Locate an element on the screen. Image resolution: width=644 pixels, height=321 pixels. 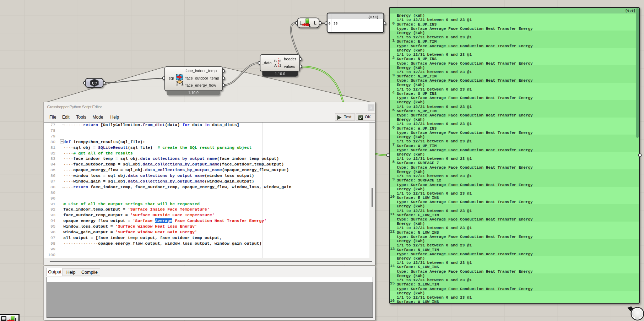
svg-text: face_indoor_temp is located at coordinates (201, 71).